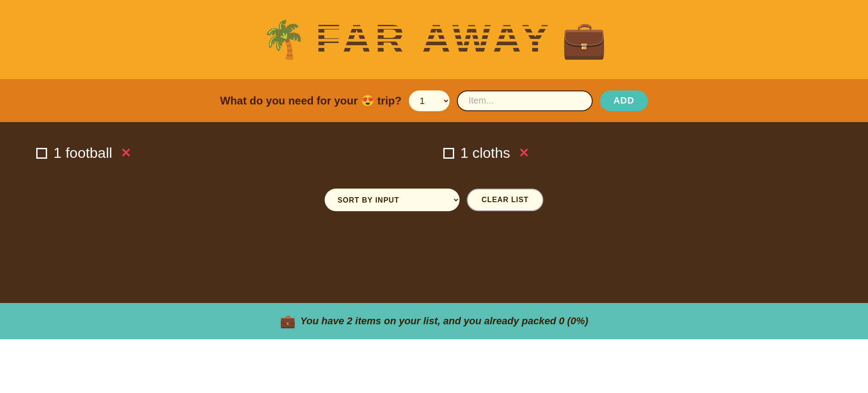  What do you see at coordinates (444, 321) in the screenshot?
I see `footer-status-text: You have 2 items on your list, and you a…` at bounding box center [444, 321].